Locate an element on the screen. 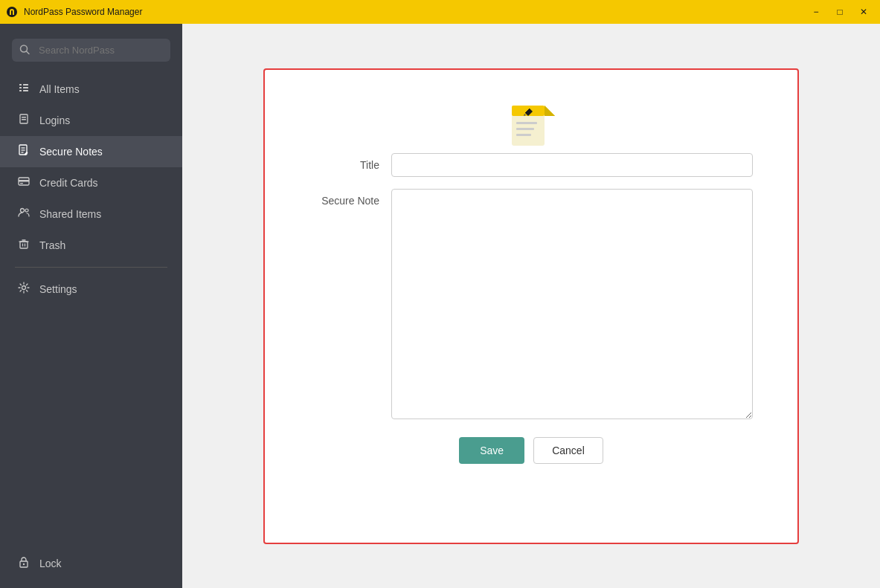 This screenshot has height=588, width=880. card-icon is located at coordinates (24, 183).